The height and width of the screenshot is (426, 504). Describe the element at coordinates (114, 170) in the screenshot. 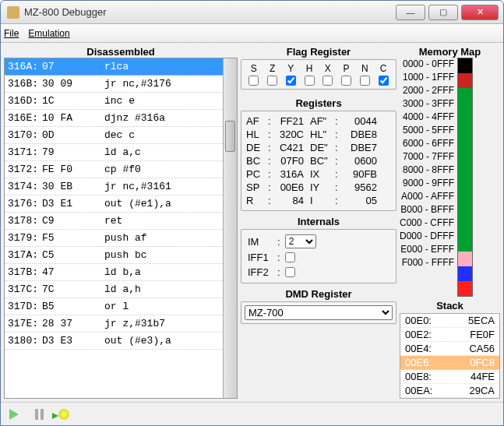

I see `disasm-row: 3172:FE F0cp #f0` at that location.